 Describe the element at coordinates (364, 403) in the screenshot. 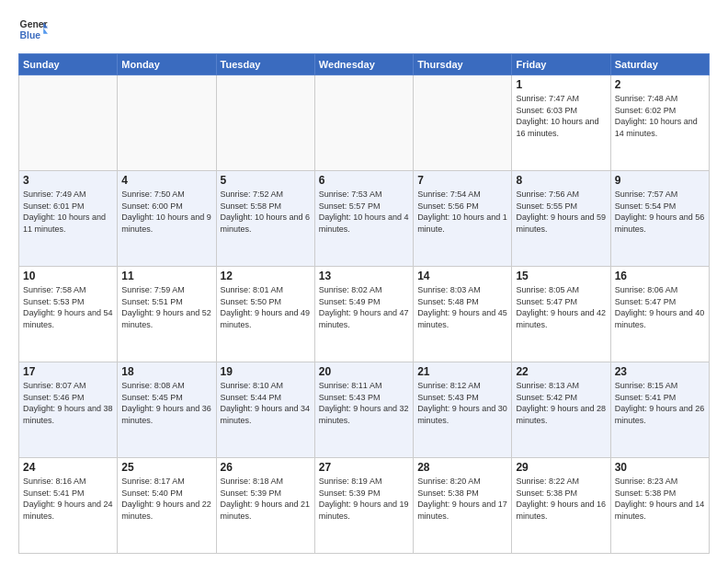

I see `day-info: Sunrise: 8:11 AM Sunset: 5:43 PM Dayligh…` at that location.